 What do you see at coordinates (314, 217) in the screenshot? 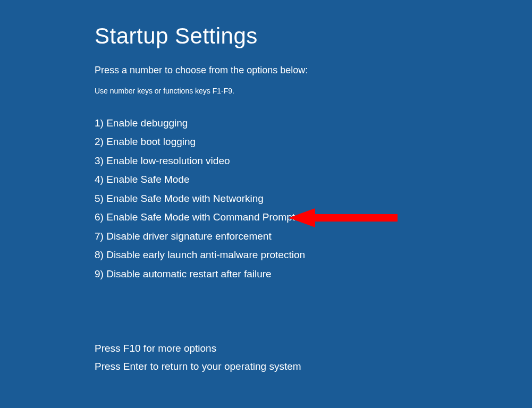
I see `option-6-enable-safe-mode-command-prompt: 6) Enable Safe Mode with Command Prompt` at bounding box center [314, 217].